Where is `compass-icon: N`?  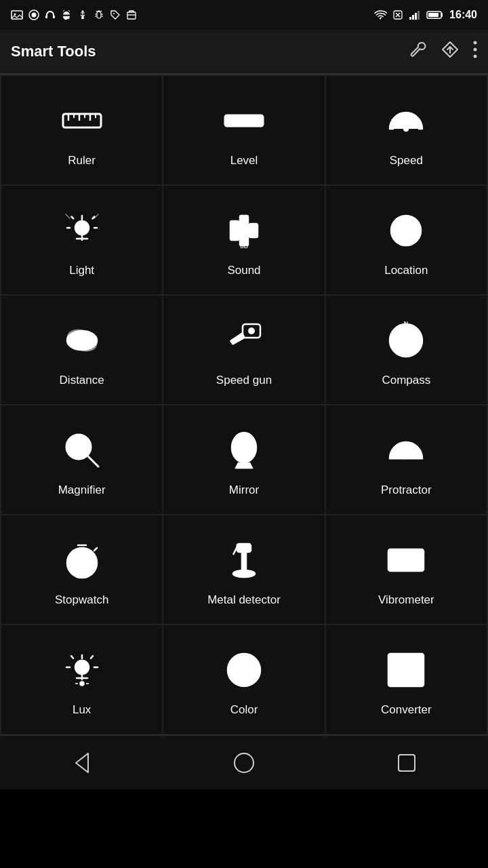 compass-icon: N is located at coordinates (406, 340).